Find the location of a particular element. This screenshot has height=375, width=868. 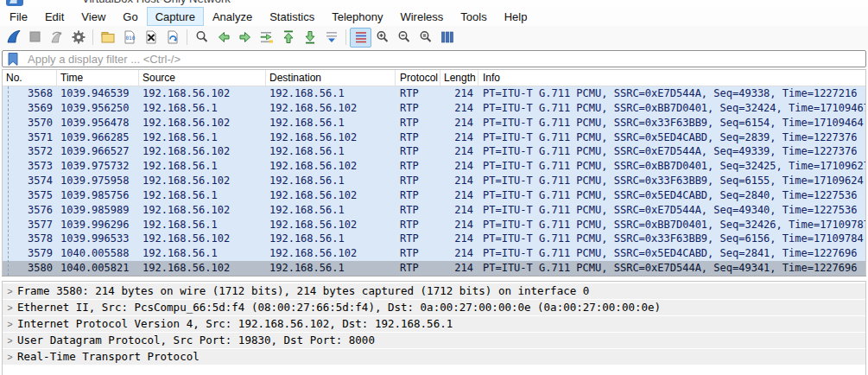

start-capture-button is located at coordinates (14, 38).